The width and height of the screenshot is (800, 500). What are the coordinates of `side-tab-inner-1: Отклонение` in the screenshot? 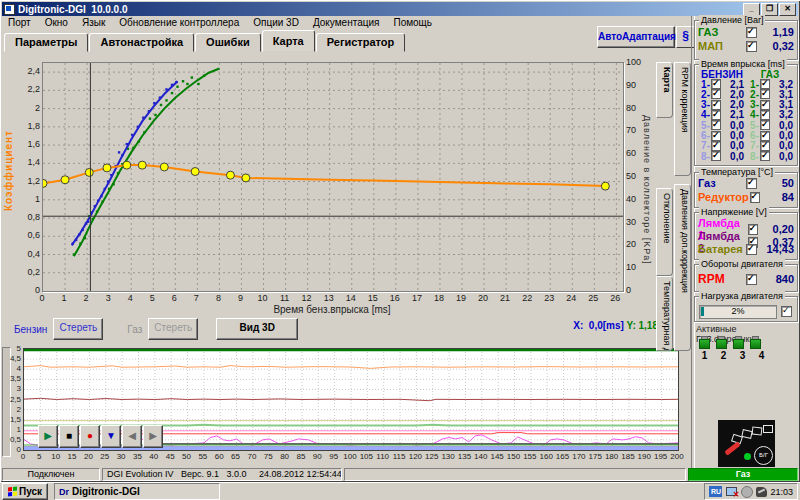 It's located at (664, 232).